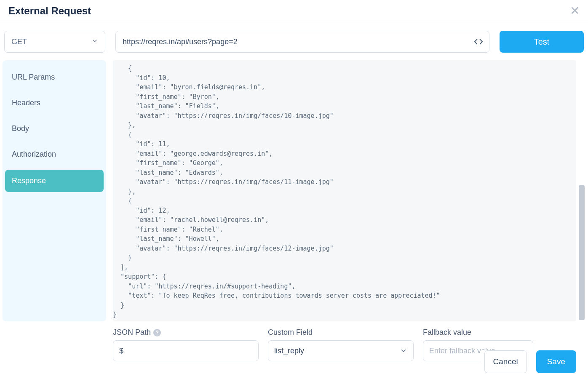 The image size is (588, 379). Describe the element at coordinates (478, 42) in the screenshot. I see `code-icon` at that location.